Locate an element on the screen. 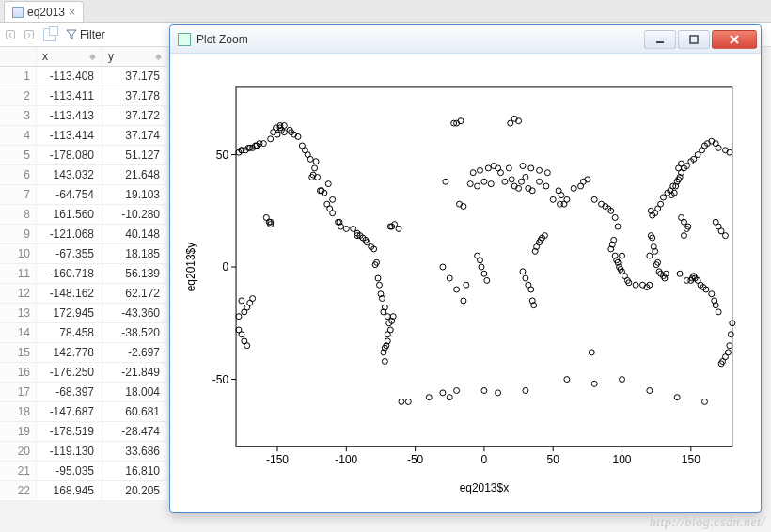  header-x: x◆ is located at coordinates (69, 56).